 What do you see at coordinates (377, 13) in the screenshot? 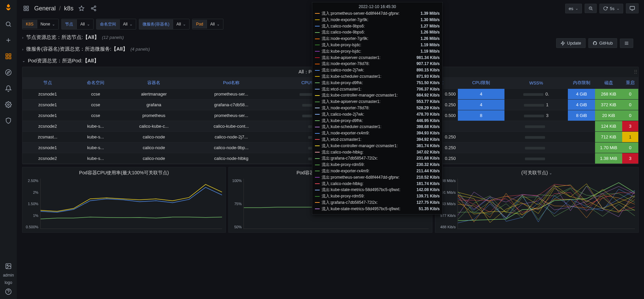
I see `tooltip-series-row: 流入:prometheus-server-6d8f4447dd-gfprw:1.…` at bounding box center [377, 13].